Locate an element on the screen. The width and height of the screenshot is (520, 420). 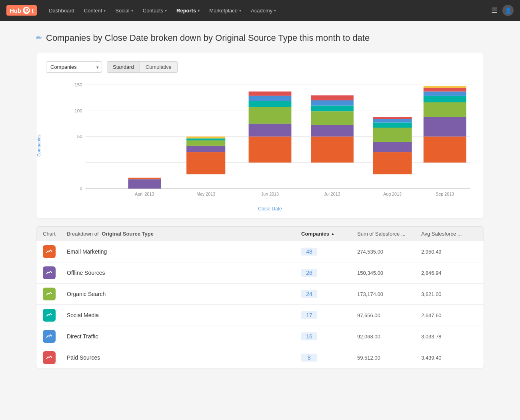
row-source-cell: Email Marketing is located at coordinates (184, 252).